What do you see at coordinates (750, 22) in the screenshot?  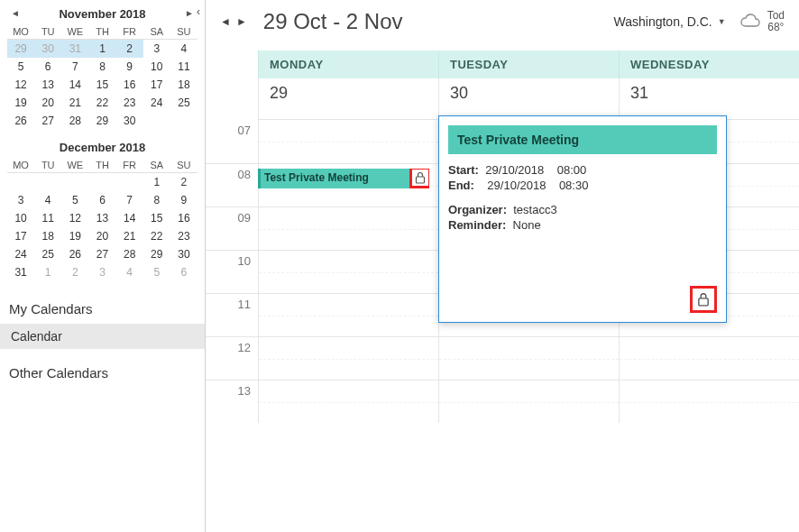 I see `cloud-icon` at bounding box center [750, 22].